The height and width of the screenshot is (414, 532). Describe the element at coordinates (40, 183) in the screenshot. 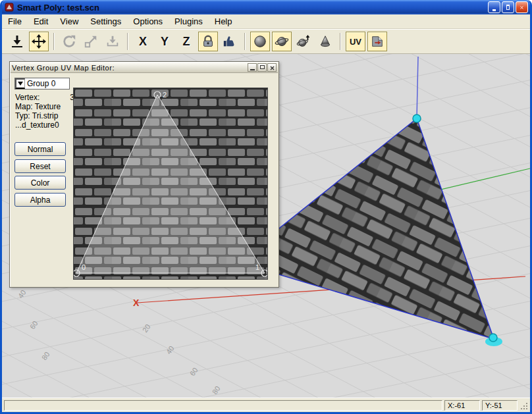

I see `color-button: Color` at that location.